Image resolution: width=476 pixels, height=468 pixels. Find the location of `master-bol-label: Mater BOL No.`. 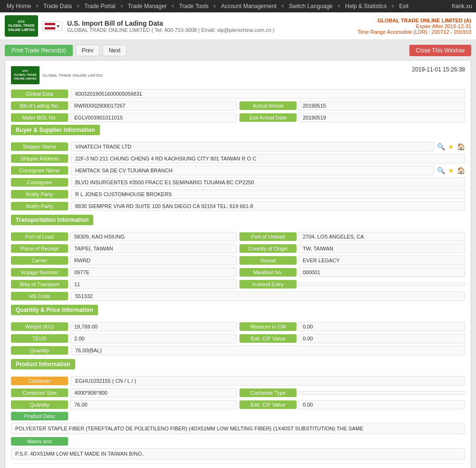

master-bol-label: Mater BOL No. is located at coordinates (40, 118).